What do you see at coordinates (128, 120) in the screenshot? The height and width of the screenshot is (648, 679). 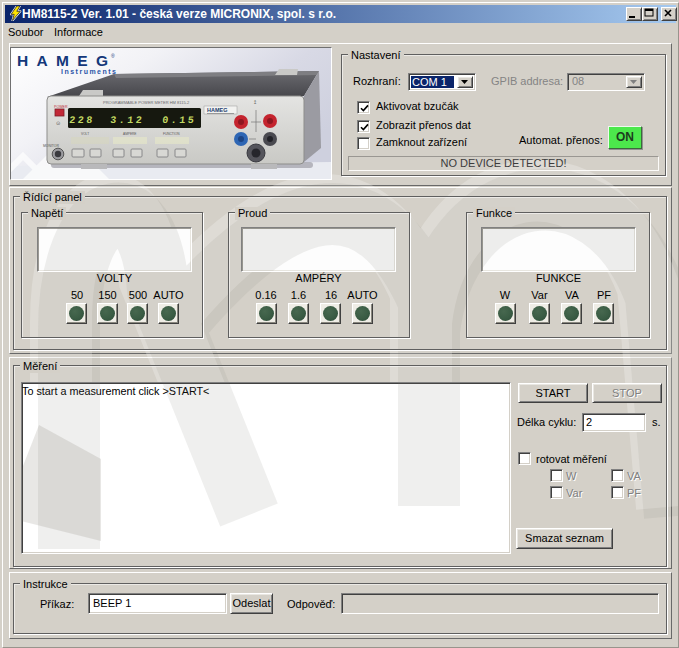 I see `svg-text: 3.12` at bounding box center [128, 120].